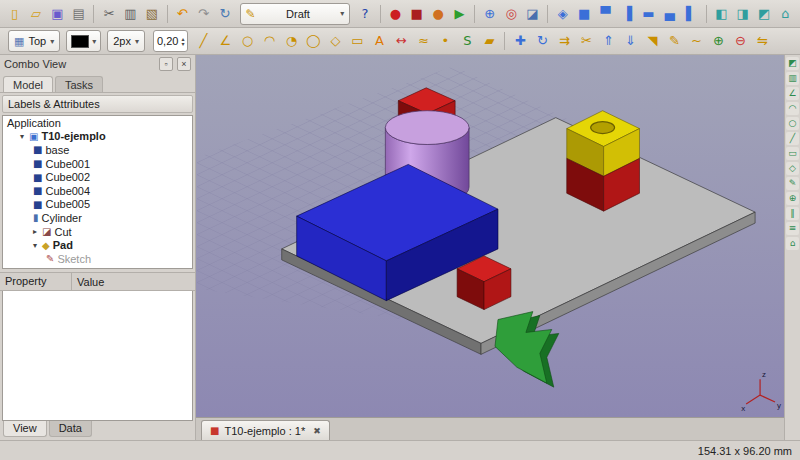 Image resolution: width=800 pixels, height=460 pixels. What do you see at coordinates (490, 14) in the screenshot?
I see `zoom-in-button: ⊕` at bounding box center [490, 14].